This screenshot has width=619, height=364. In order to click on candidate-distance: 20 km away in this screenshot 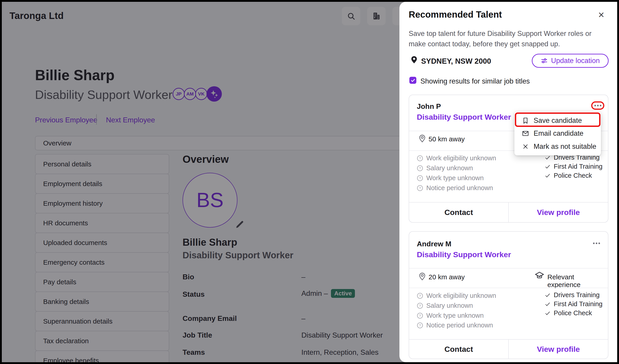, I will do `click(447, 277)`.